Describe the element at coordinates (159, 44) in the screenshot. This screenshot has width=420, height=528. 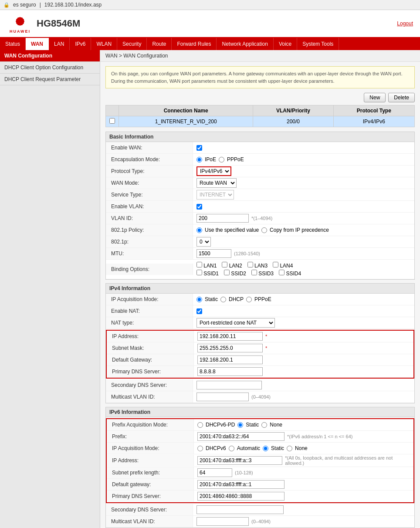
I see `nav-route: Route` at that location.